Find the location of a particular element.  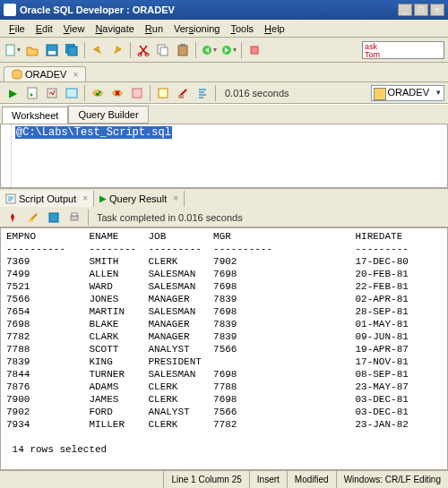

tab-worksheet: Worksheet is located at coordinates (35, 116).